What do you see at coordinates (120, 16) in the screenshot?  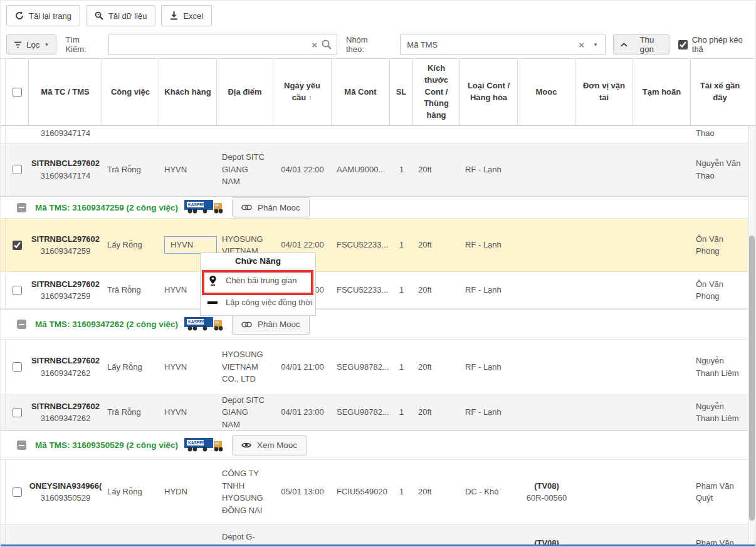 I see `load-data-button: Tải dữ liệu` at bounding box center [120, 16].